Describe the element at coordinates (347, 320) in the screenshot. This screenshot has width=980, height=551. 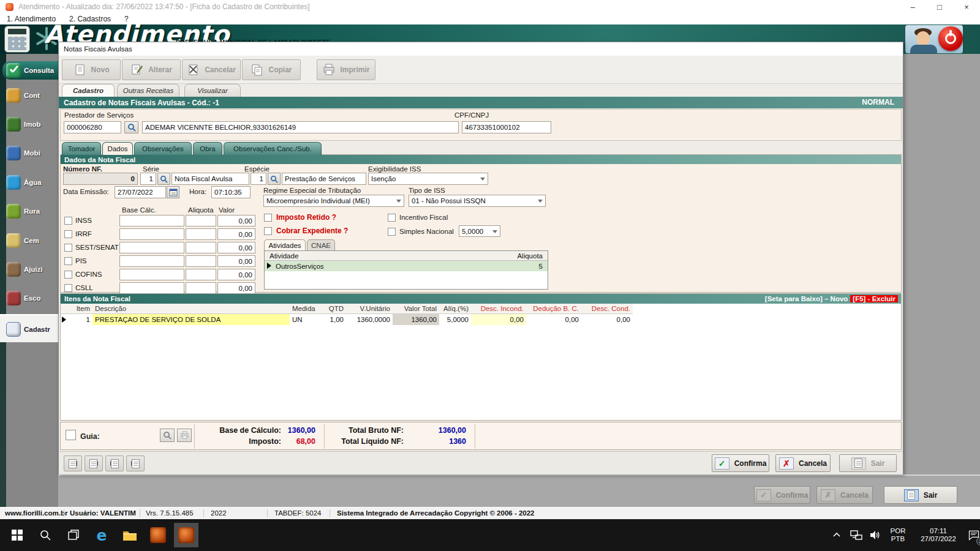
I see `item-row: 1 PRESTAÇAO DE SERVIÇO DE SOLDA UN 1,00 …` at that location.